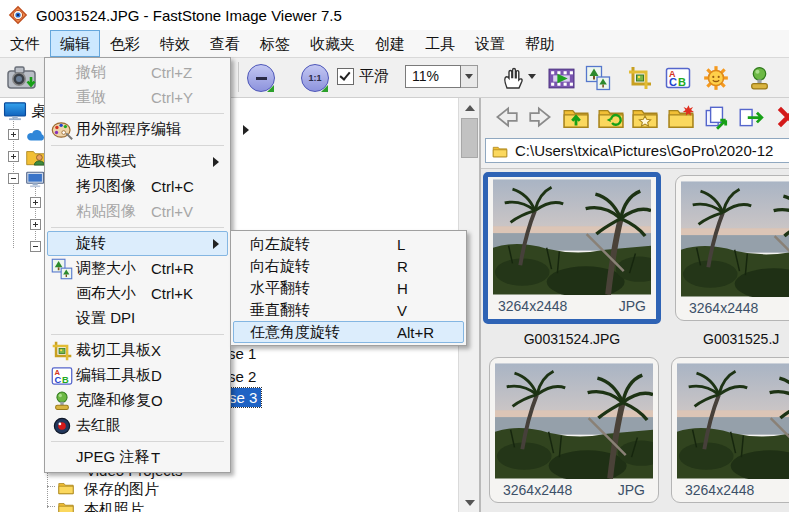 The width and height of the screenshot is (789, 512). Describe the element at coordinates (470, 502) in the screenshot. I see `scroll-down-button` at that location.